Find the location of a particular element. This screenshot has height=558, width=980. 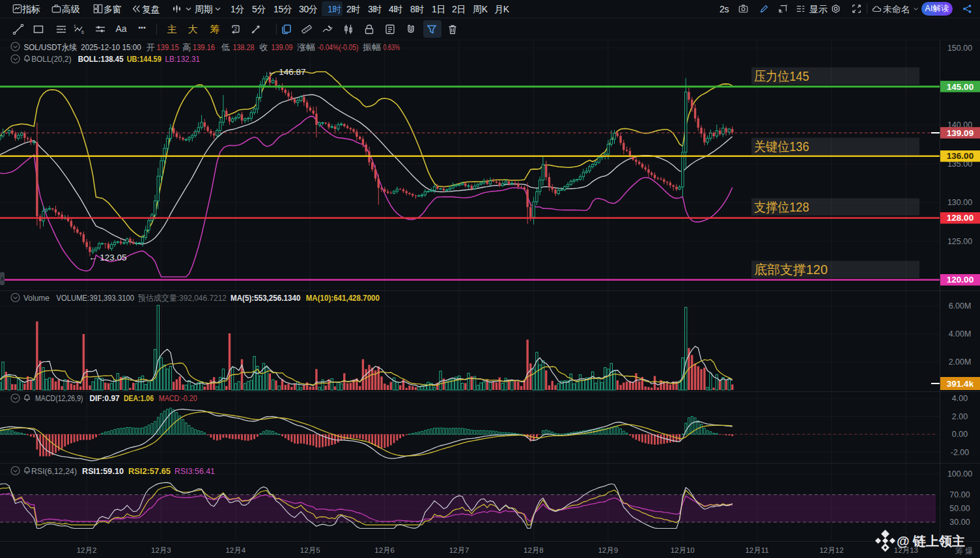

svg-text: 145.00 is located at coordinates (960, 87).